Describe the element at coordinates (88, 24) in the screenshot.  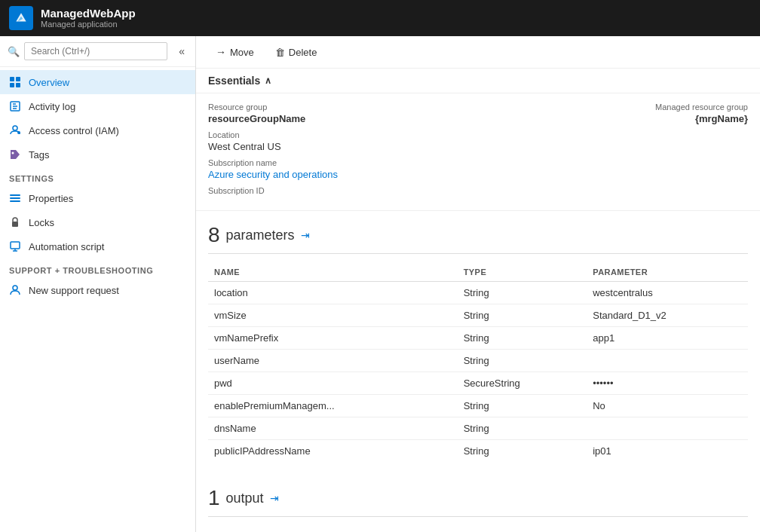
I see `app-subtitle: Managed application` at that location.